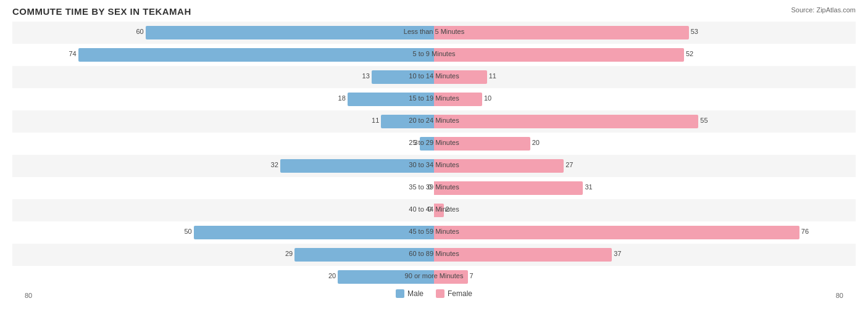 The height and width of the screenshot is (322, 868). I want to click on row-label: 90 or more Minutes, so click(435, 276).